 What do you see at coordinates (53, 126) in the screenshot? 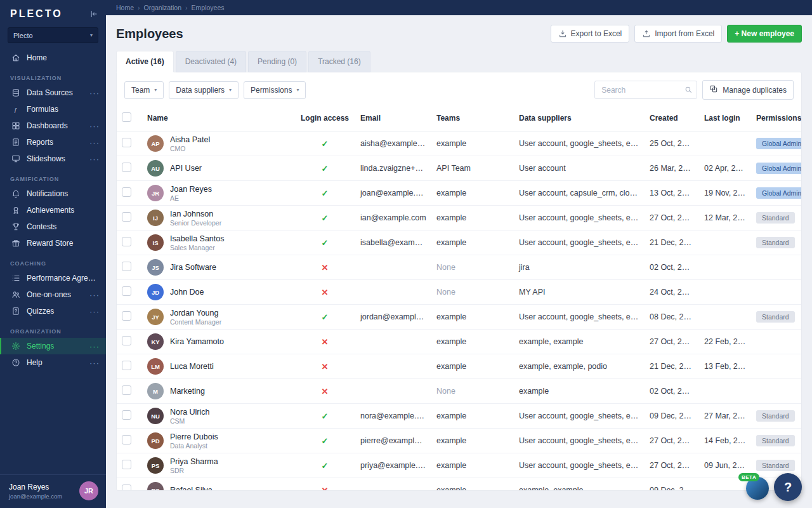
I see `sidebar-item-dashboards: Dashboards···` at bounding box center [53, 126].